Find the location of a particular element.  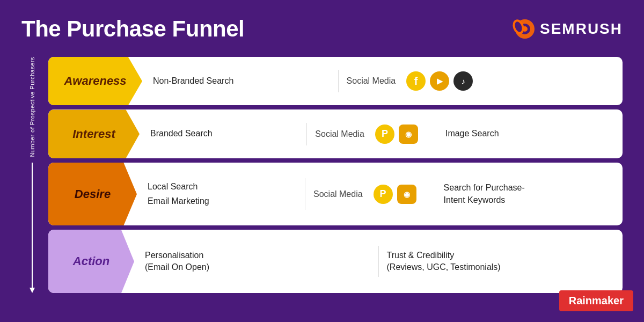

tiktok-icon: ♪ is located at coordinates (463, 81).